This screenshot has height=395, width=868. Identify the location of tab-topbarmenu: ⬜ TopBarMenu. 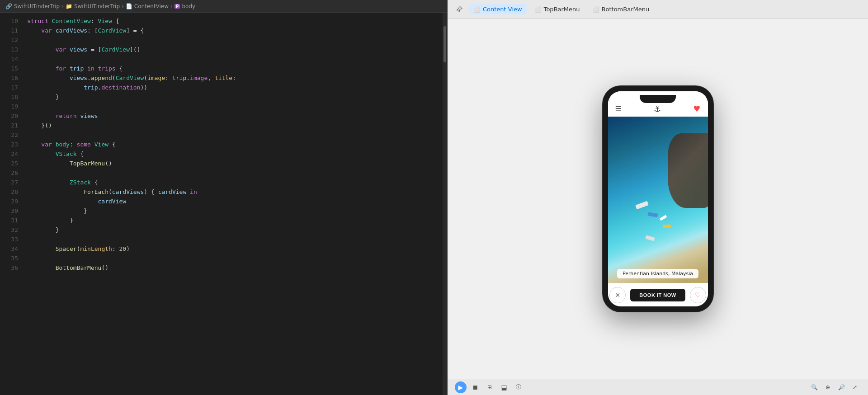
(557, 9).